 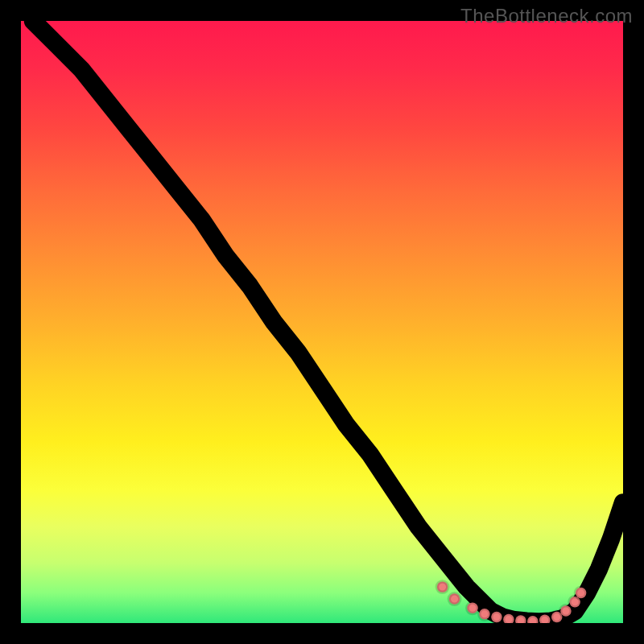 What do you see at coordinates (547, 16) in the screenshot?
I see `watermark-text: TheBottleneck.com` at bounding box center [547, 16].